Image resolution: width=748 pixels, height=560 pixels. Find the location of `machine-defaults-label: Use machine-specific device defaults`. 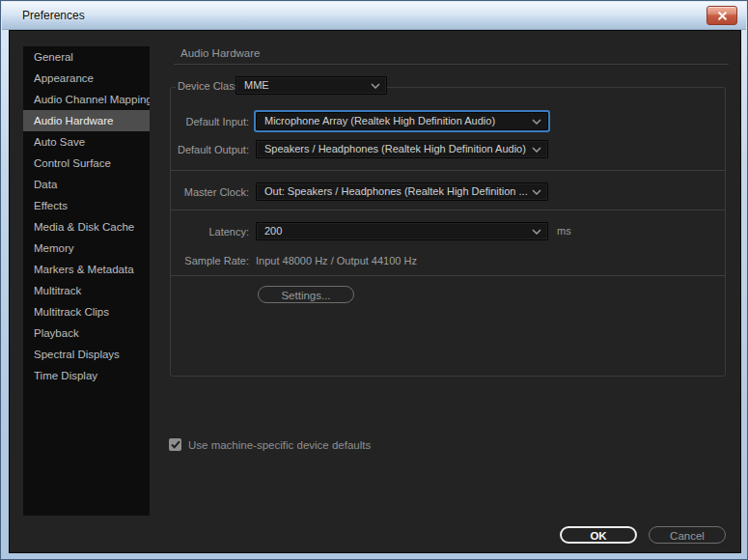

machine-defaults-label: Use machine-specific device defaults is located at coordinates (280, 445).